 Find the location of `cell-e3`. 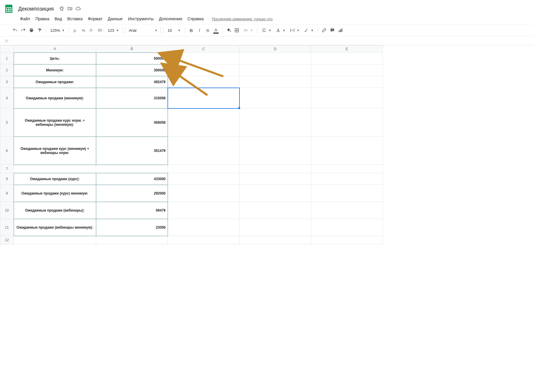

cell-e3 is located at coordinates (347, 82).